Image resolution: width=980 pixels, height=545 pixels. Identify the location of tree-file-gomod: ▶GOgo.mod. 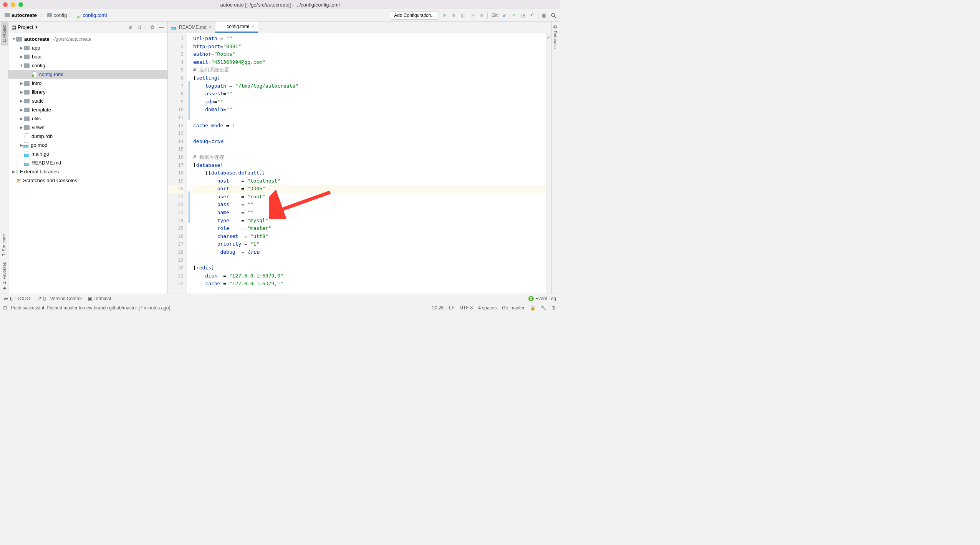
(88, 145).